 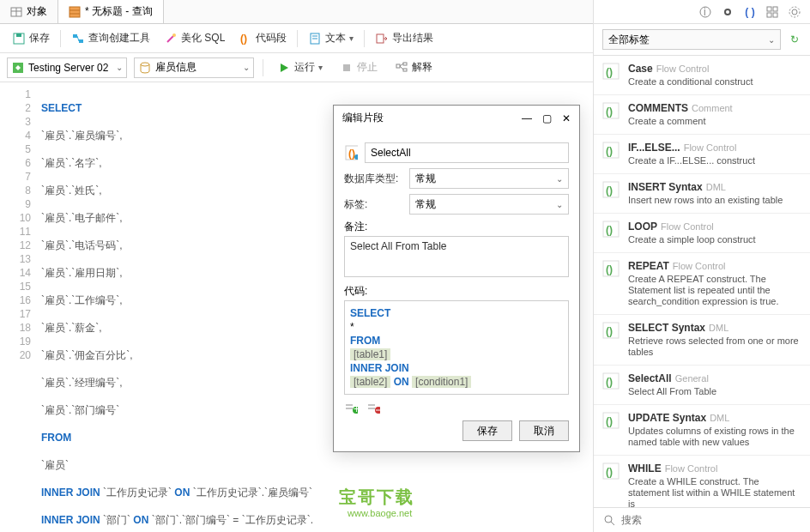 I want to click on label: Testing Server 02, so click(x=69, y=68).